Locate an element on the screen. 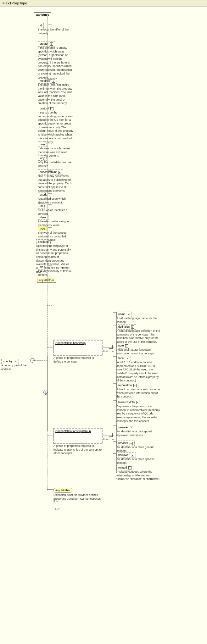 Image resolution: width=207 pixels, height=644 pixels. narrower-desc: An identifier of a more specific concept… is located at coordinates (138, 461).